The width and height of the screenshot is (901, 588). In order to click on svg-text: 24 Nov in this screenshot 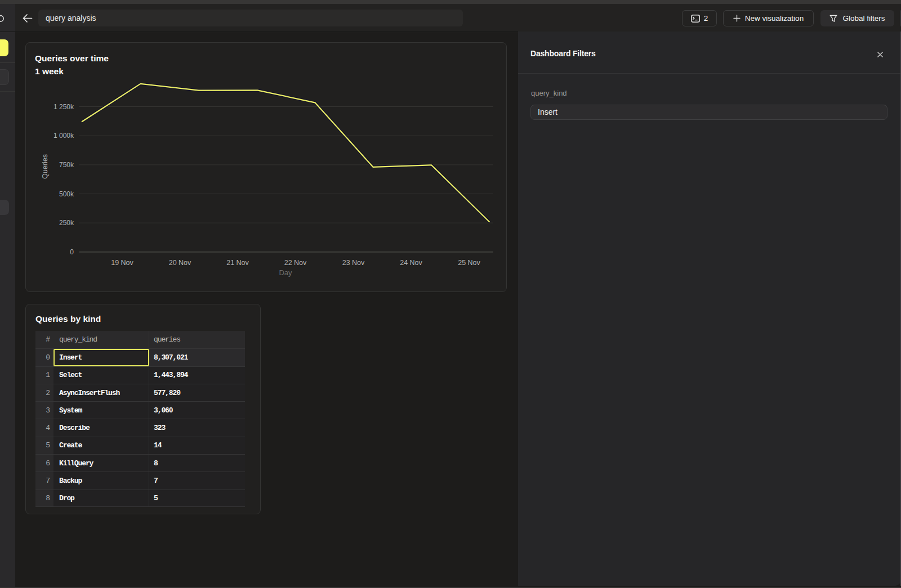, I will do `click(411, 263)`.